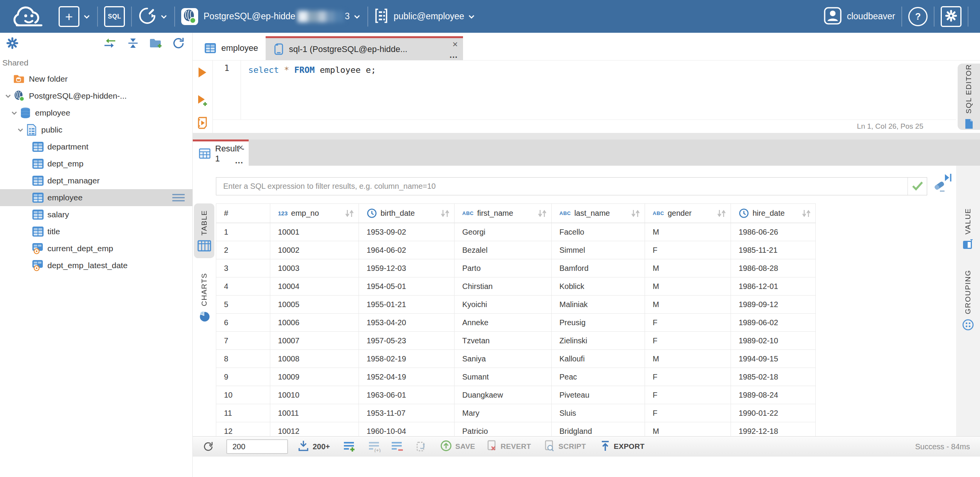 The height and width of the screenshot is (477, 980). Describe the element at coordinates (243, 304) in the screenshot. I see `row-index-cell: 5` at that location.